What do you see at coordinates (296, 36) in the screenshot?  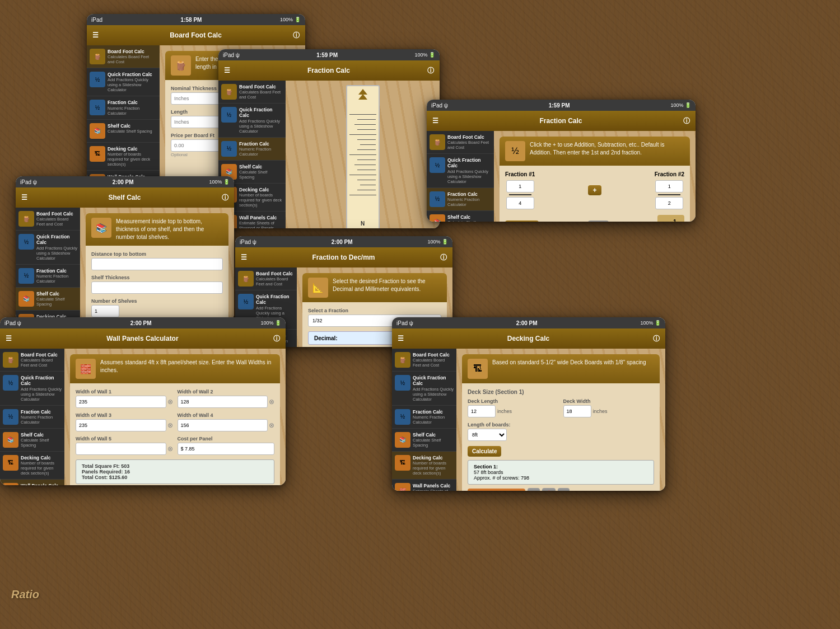 I see `info-icon-1: ⓘ` at bounding box center [296, 36].